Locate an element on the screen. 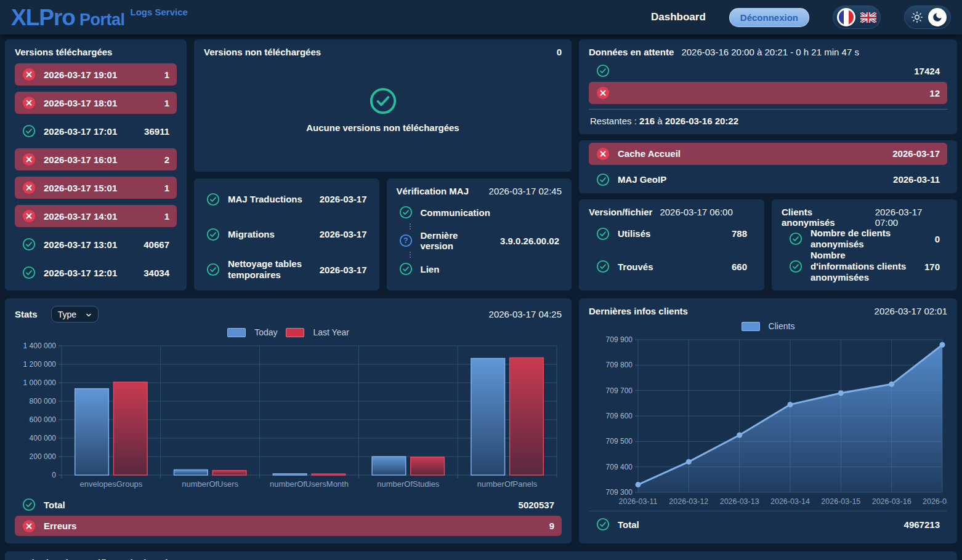 The image size is (962, 560). legend-label: Today is located at coordinates (266, 332).